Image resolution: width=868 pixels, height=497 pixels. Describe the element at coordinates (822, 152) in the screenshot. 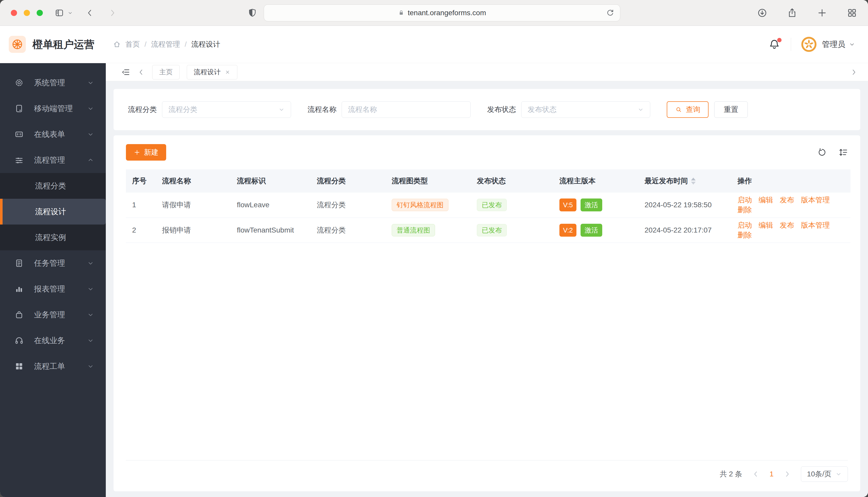

I see `refresh-table-icon` at that location.